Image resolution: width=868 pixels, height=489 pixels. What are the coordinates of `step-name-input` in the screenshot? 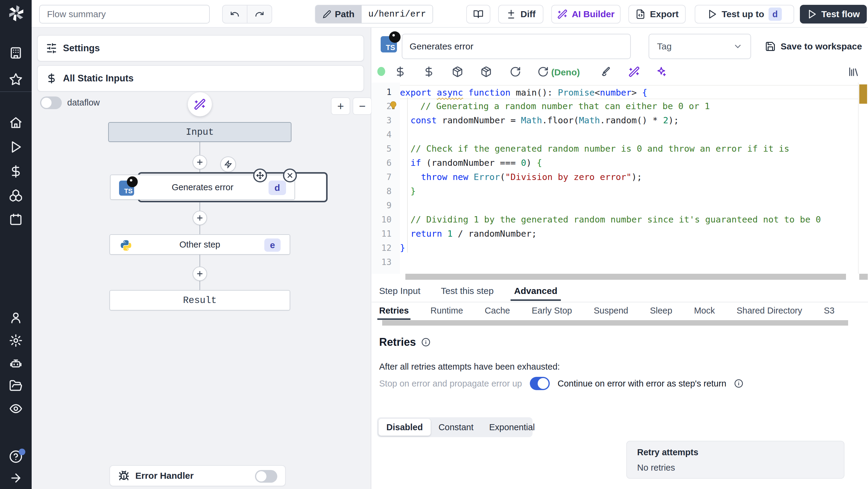 It's located at (516, 47).